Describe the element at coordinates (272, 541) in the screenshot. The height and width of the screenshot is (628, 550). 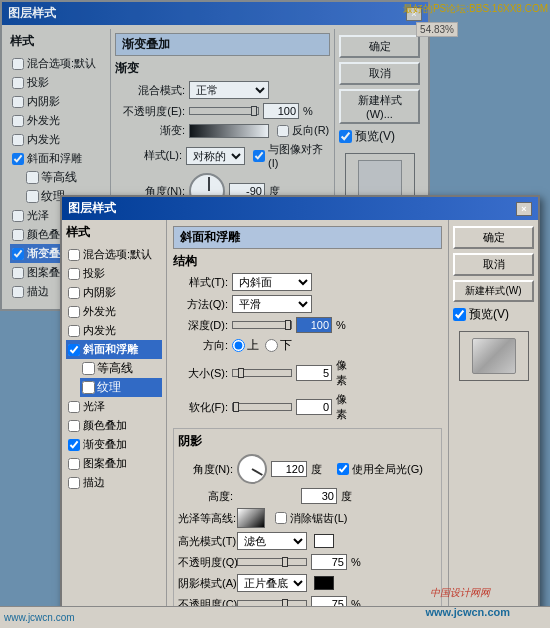
I see `front-highlightmode-select: 滤色` at that location.